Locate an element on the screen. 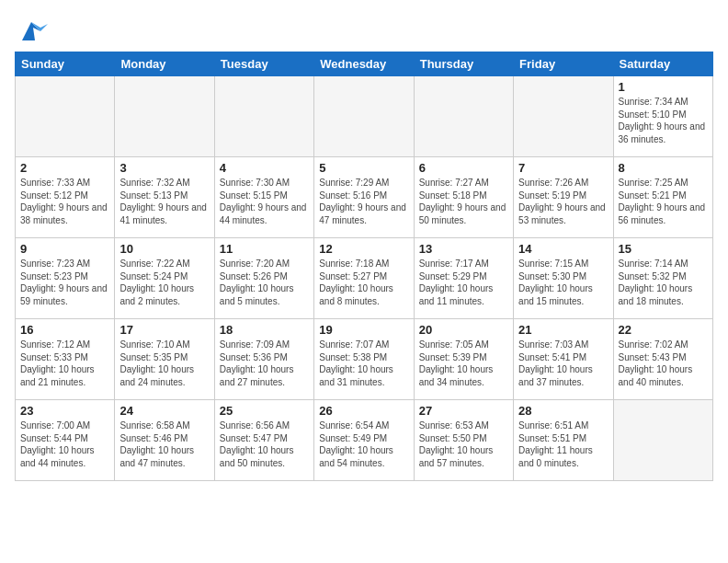 Image resolution: width=728 pixels, height=563 pixels. calendar-cell: 1Sunrise: 7:34 AM Sunset: 5:10 PM Daylig… is located at coordinates (663, 117).